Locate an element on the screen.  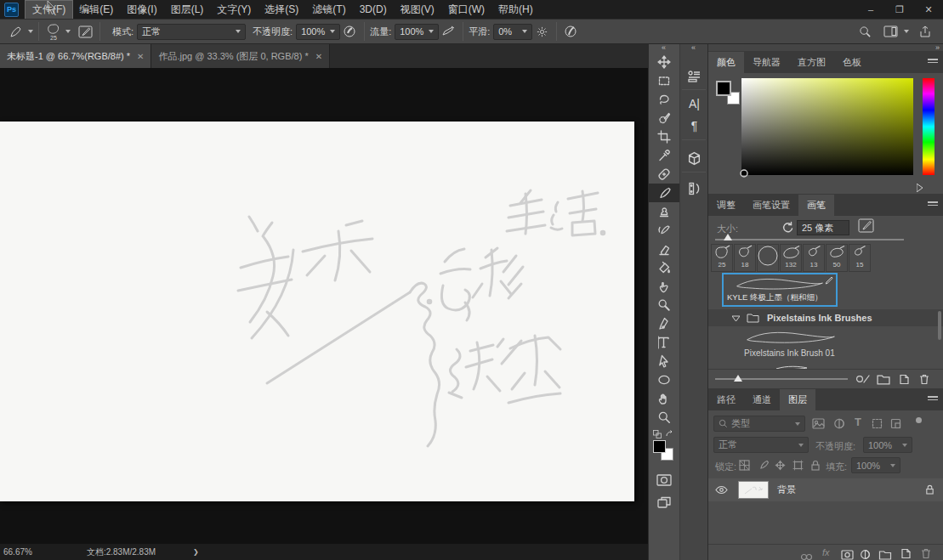
lock-all-icon is located at coordinates (815, 467).